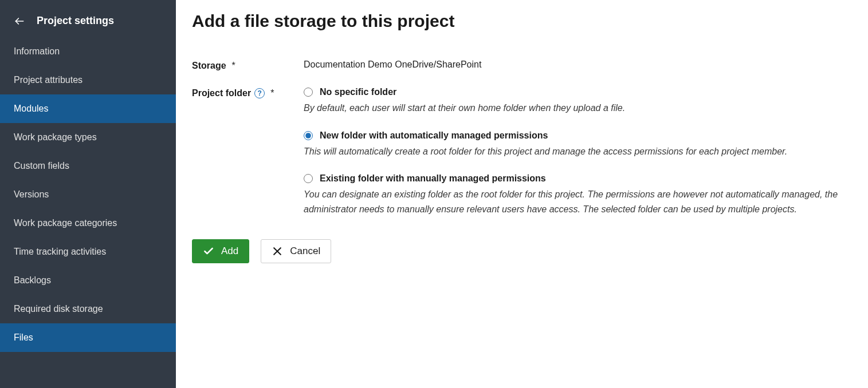 The height and width of the screenshot is (388, 868). Describe the element at coordinates (277, 251) in the screenshot. I see `close-icon` at that location.